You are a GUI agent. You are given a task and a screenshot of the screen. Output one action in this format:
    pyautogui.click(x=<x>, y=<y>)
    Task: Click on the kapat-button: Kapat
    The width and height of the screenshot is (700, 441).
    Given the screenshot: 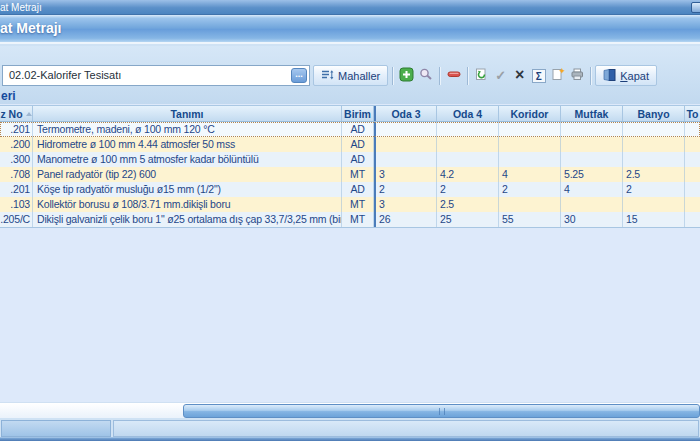 What is the action you would take?
    pyautogui.click(x=626, y=76)
    